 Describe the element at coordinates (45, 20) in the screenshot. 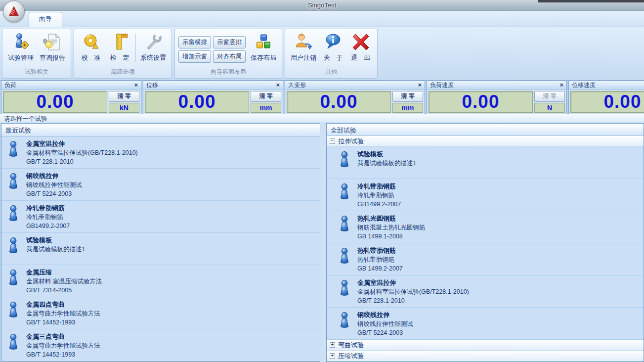

I see `tab-wizard: 向导` at that location.